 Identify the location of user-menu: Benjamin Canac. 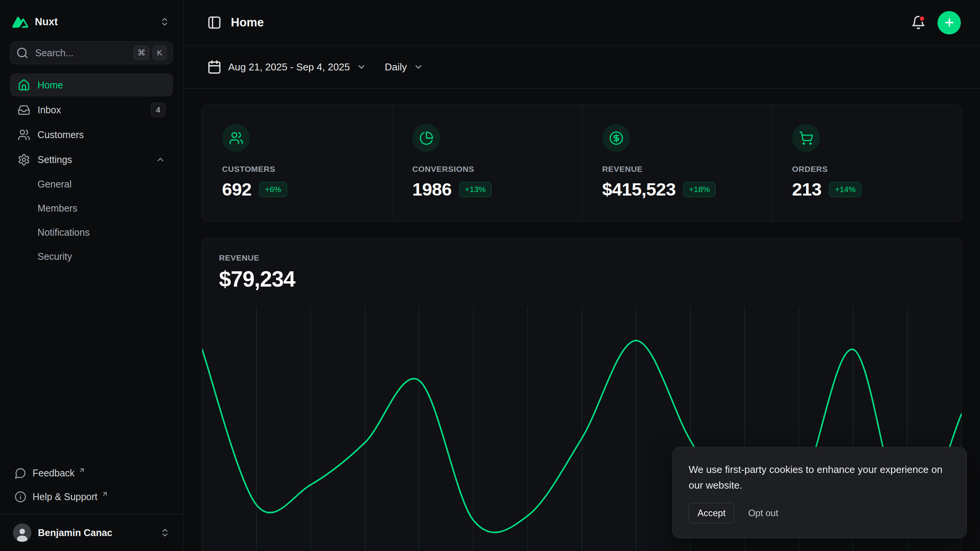
(91, 533).